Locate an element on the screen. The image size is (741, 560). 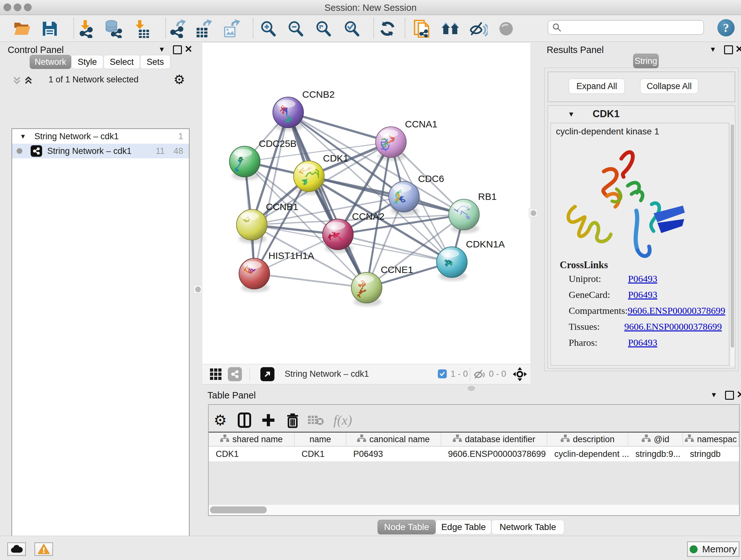
column-header-namespac: namespac is located at coordinates (711, 439).